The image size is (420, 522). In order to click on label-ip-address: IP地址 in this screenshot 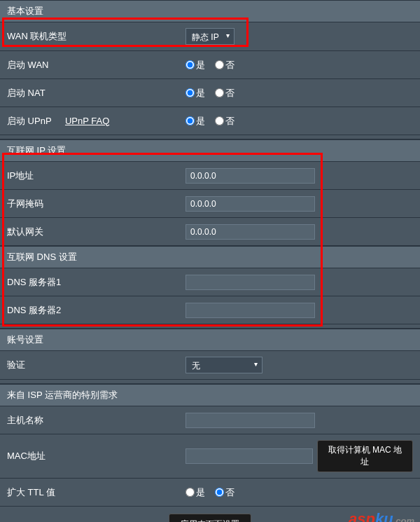, I will do `click(97, 176)`.